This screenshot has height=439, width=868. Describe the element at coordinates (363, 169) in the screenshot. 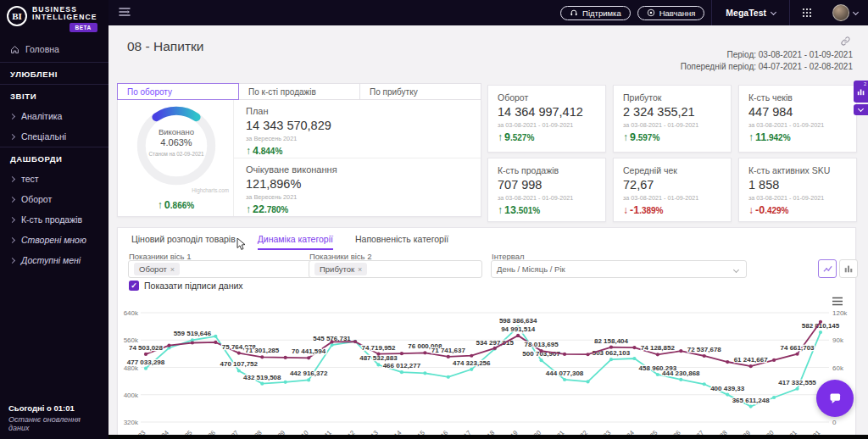

I see `expected-title: Очікуване виконання` at that location.